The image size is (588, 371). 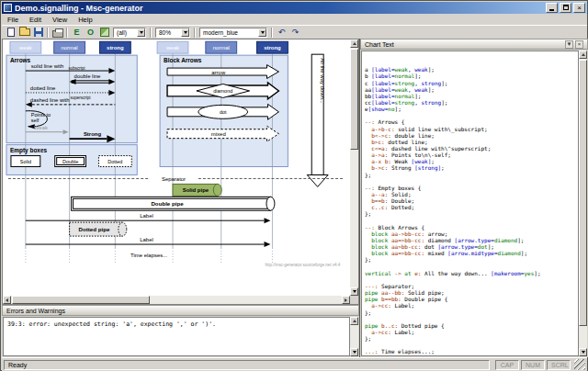 What do you see at coordinates (282, 33) in the screenshot?
I see `undo-icon: ↶` at bounding box center [282, 33].